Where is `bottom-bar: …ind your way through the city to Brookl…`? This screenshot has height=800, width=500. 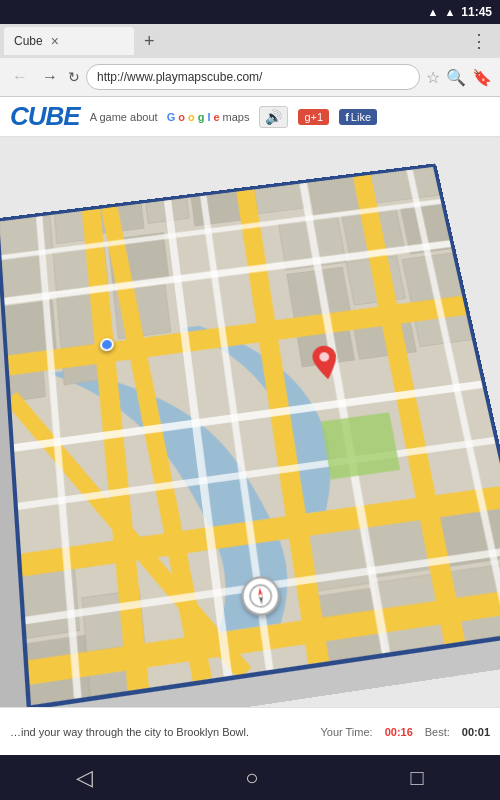 bottom-bar: …ind your way through the city to Brookl… is located at coordinates (250, 731).